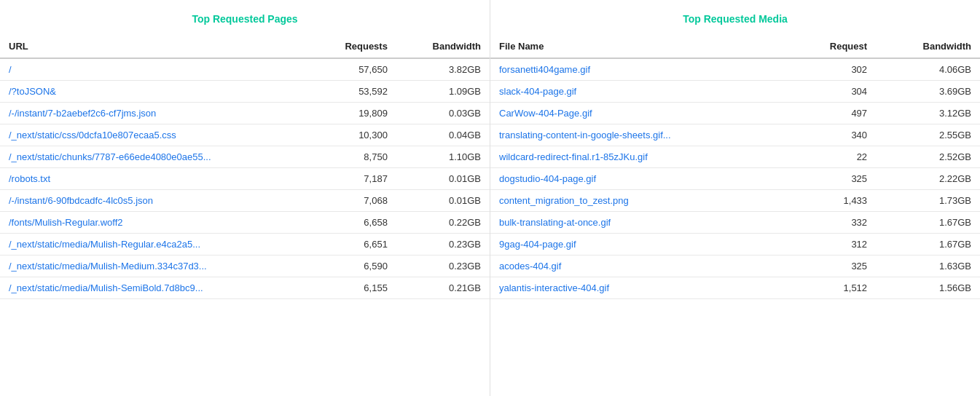 The height and width of the screenshot is (396, 980). Describe the element at coordinates (735, 288) in the screenshot. I see `table-row: yalantis-interactive-404.gif 1,512 1.56G…` at that location.